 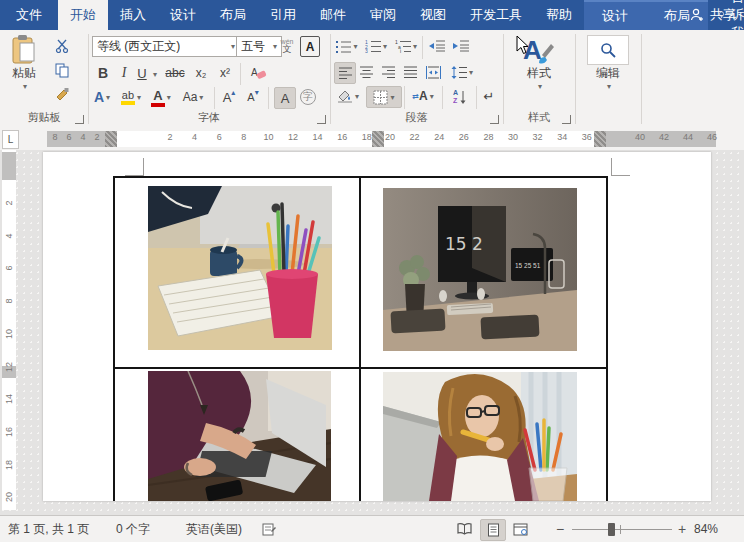 I want to click on zoom-slider-thumb, so click(x=612, y=530).